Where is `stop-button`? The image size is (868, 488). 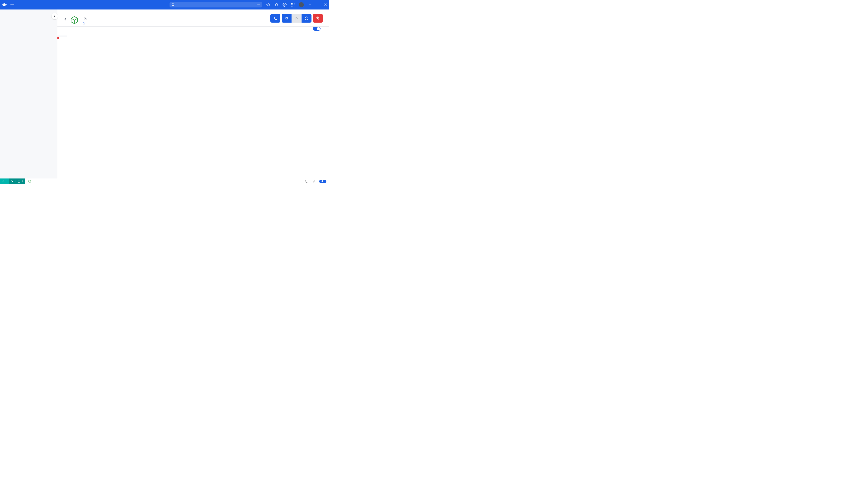
stop-button is located at coordinates (286, 18).